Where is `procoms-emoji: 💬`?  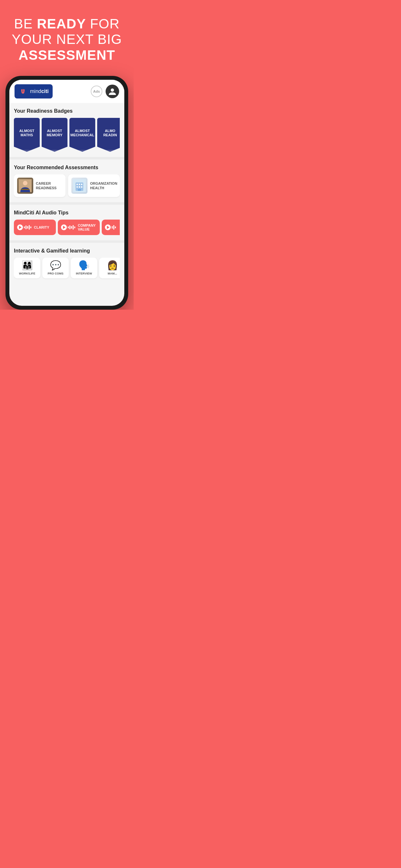 procoms-emoji: 💬 is located at coordinates (56, 266).